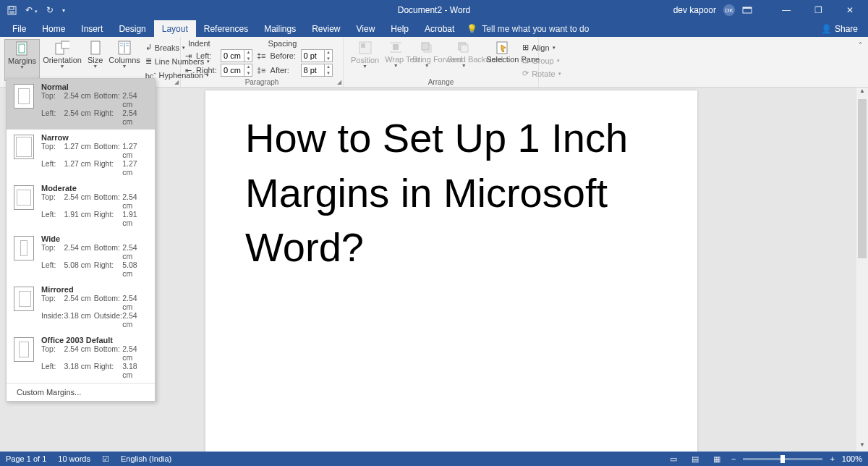 Image resolution: width=868 pixels, height=466 pixels. Describe the element at coordinates (733, 459) in the screenshot. I see `zoom-out-icon: −` at that location.